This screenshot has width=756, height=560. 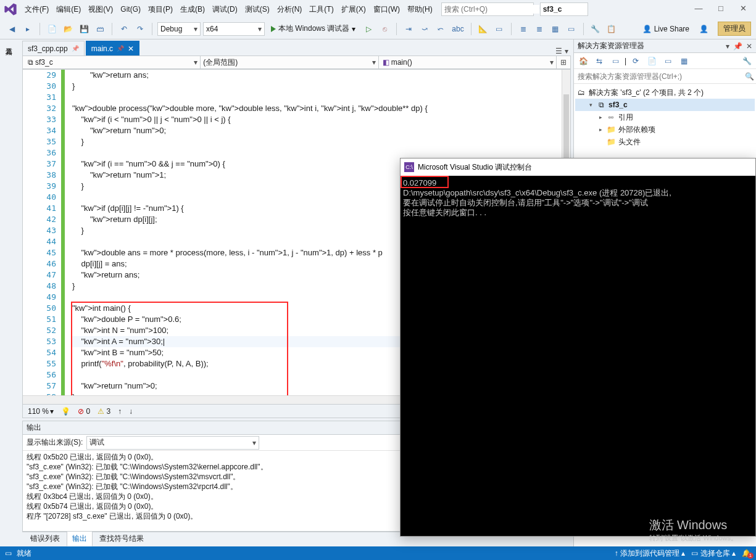 What do you see at coordinates (314, 29) in the screenshot?
I see `start-debug-button: 本地 Windows 调试器▾` at bounding box center [314, 29].